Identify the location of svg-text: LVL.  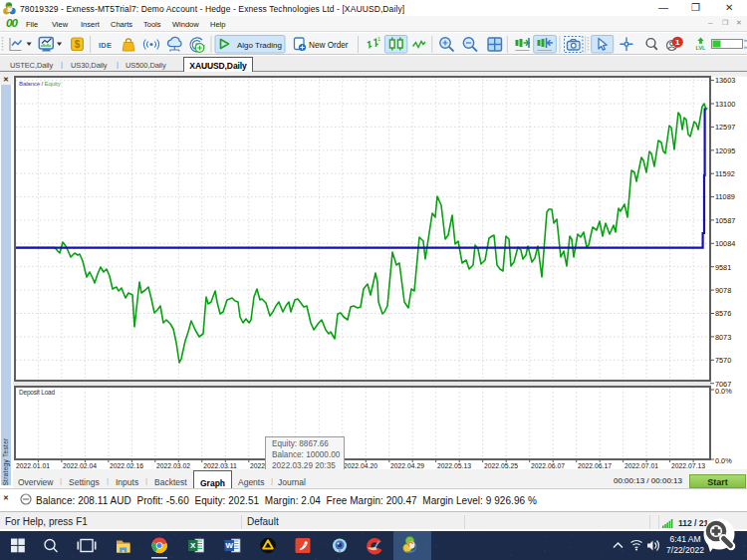
(701, 48).